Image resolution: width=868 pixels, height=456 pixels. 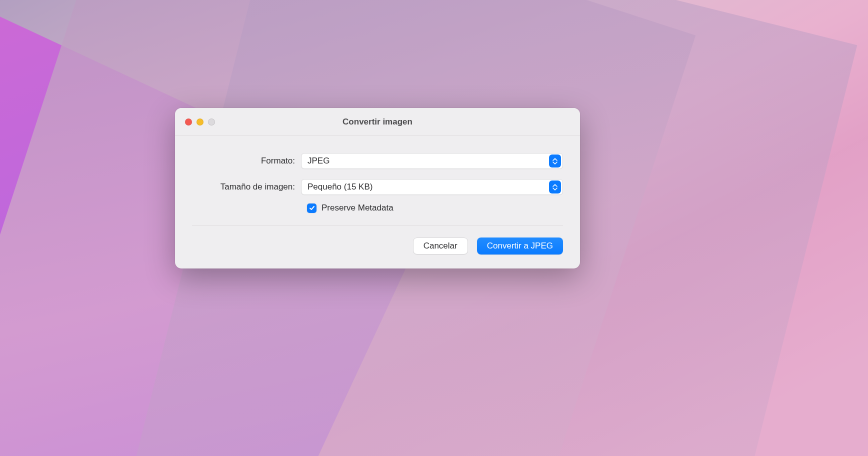 I want to click on format-label: Formato:, so click(x=246, y=161).